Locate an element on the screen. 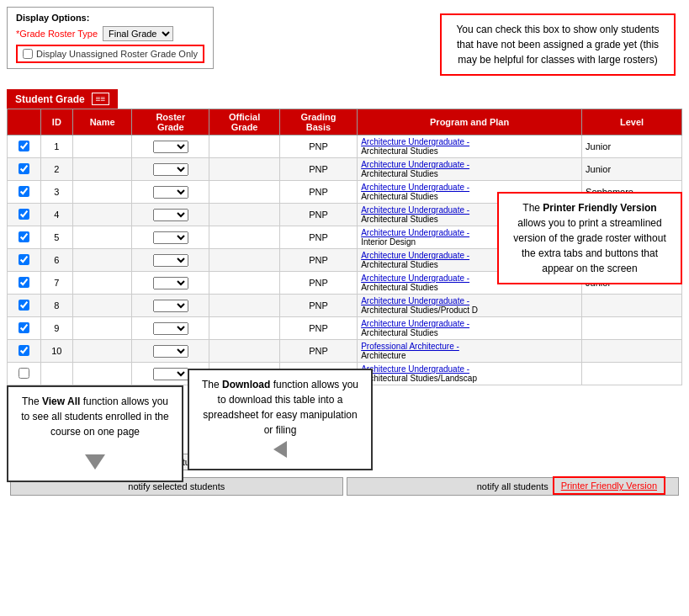  unassigned-box: Display Unassigned Roster Grade Only is located at coordinates (110, 54).